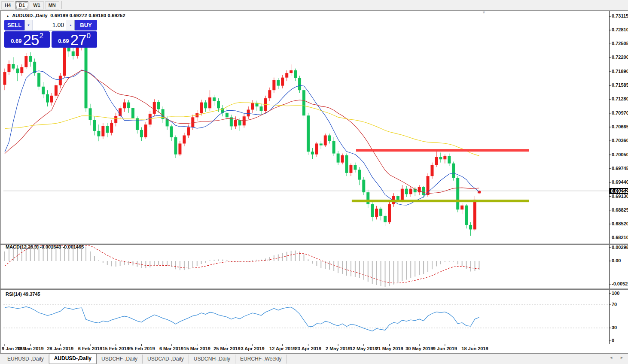 The width and height of the screenshot is (628, 364). I want to click on timeframe-button-h4: H4, so click(8, 5).